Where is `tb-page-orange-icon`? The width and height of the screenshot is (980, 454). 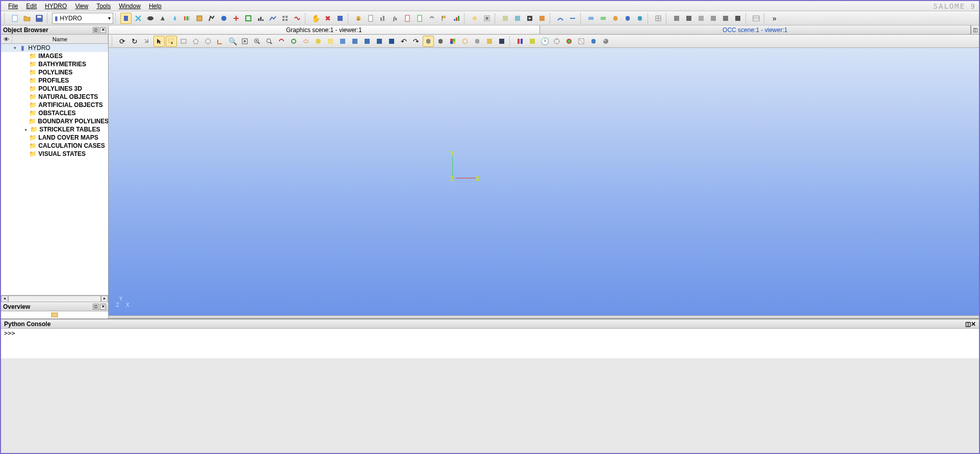
tb-page-orange-icon is located at coordinates (542, 18).